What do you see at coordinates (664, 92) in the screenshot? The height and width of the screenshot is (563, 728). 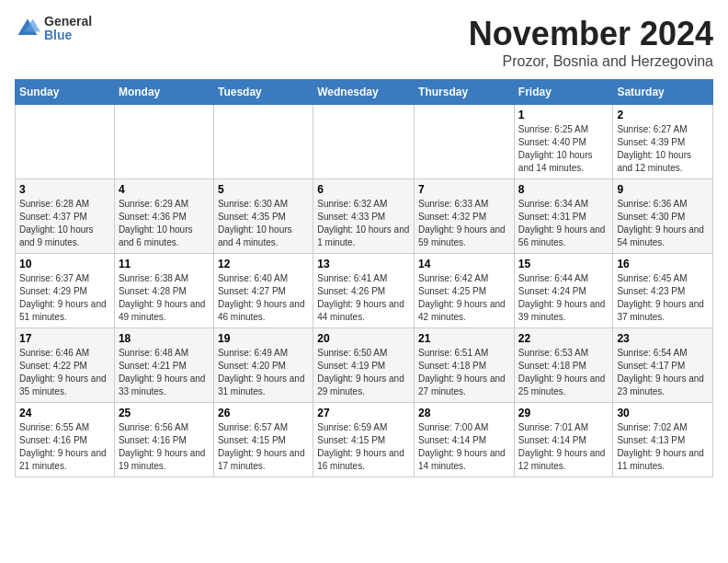 I see `weekday-header: Saturday` at bounding box center [664, 92].